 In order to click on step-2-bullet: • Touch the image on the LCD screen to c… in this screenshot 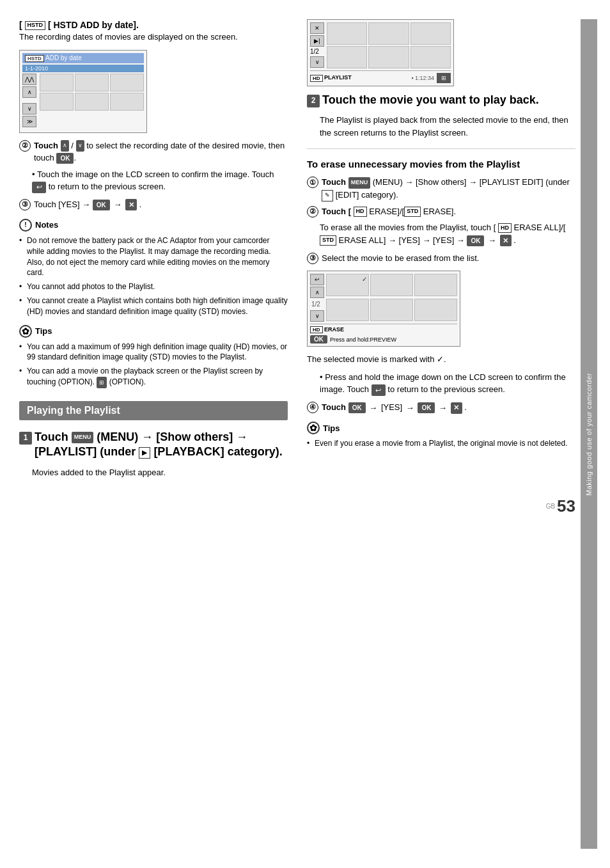, I will do `click(153, 180)`.